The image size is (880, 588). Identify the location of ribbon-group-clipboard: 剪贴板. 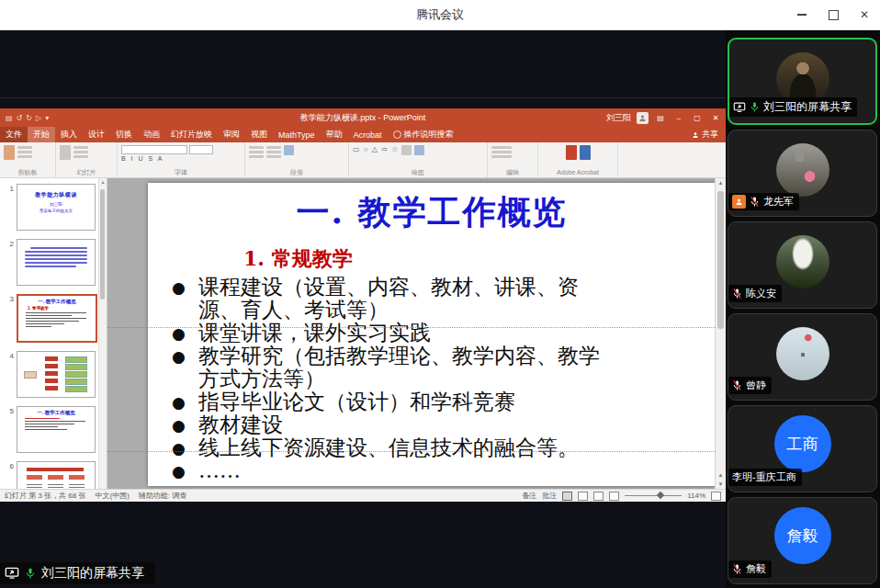
(28, 160).